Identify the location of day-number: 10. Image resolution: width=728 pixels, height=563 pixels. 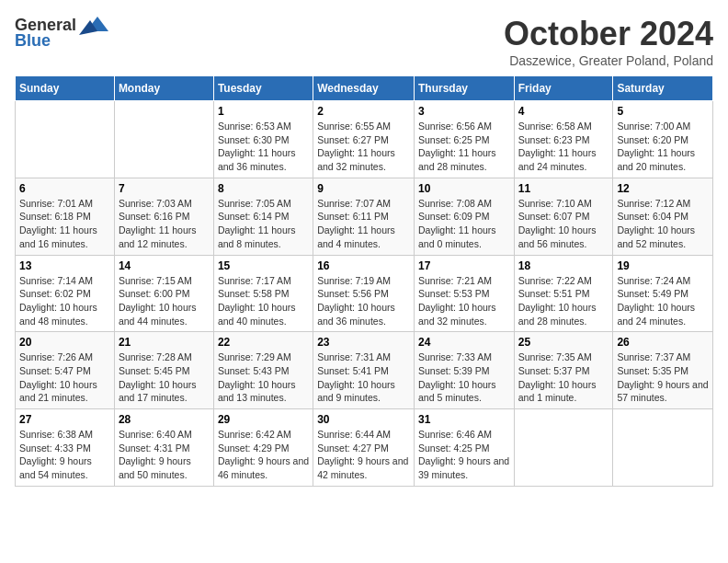
(464, 189).